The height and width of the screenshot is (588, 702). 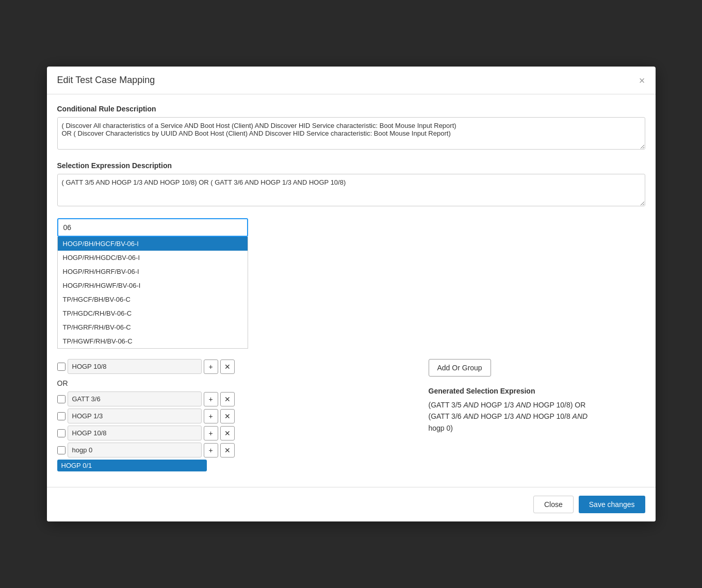 What do you see at coordinates (351, 504) in the screenshot?
I see `modal-footer: Close Save changes` at bounding box center [351, 504].